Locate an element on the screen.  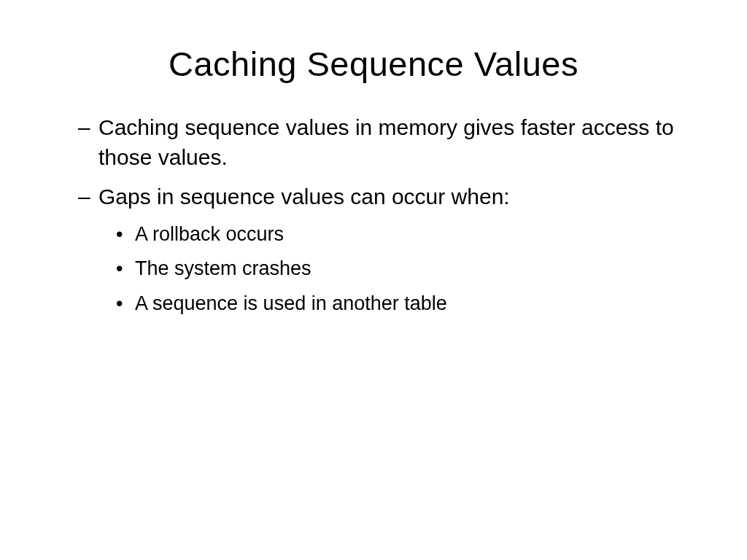
bullet-text: The system crashes is located at coordinates (223, 268).